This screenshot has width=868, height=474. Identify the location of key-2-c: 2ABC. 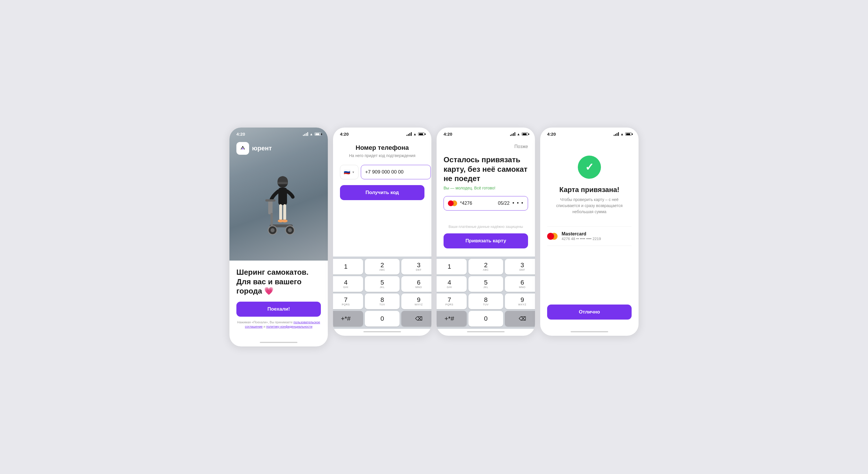
(486, 267).